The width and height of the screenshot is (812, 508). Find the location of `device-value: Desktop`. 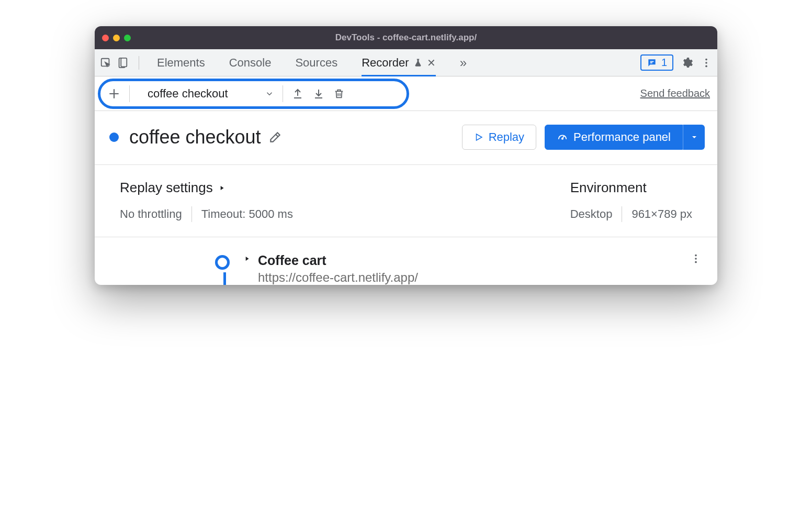

device-value: Desktop is located at coordinates (591, 214).